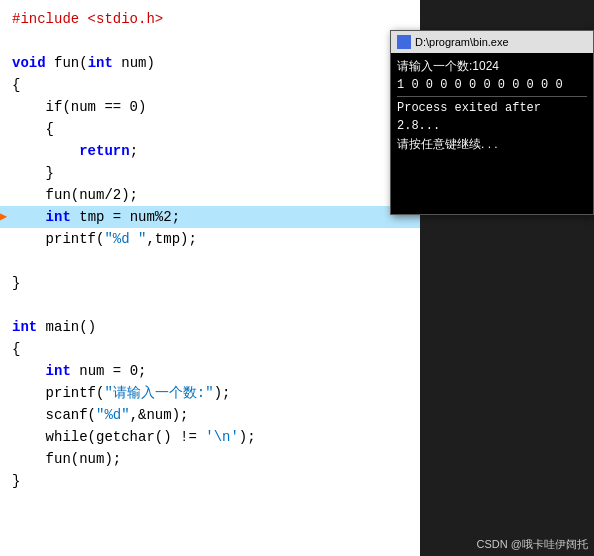 The width and height of the screenshot is (594, 556). What do you see at coordinates (212, 19) in the screenshot?
I see `line-code-content: #include <stdio.h>` at bounding box center [212, 19].